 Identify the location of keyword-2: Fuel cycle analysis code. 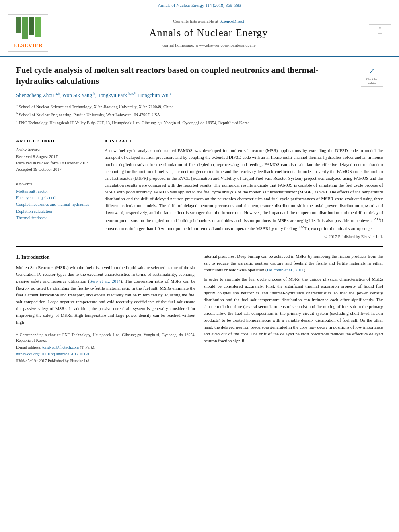
(56, 198).